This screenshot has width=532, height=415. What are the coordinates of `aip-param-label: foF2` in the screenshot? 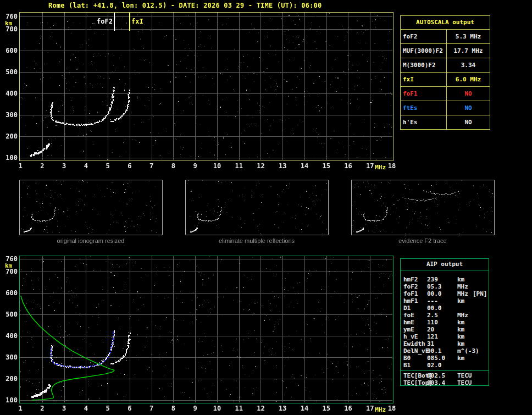 It's located at (411, 287).